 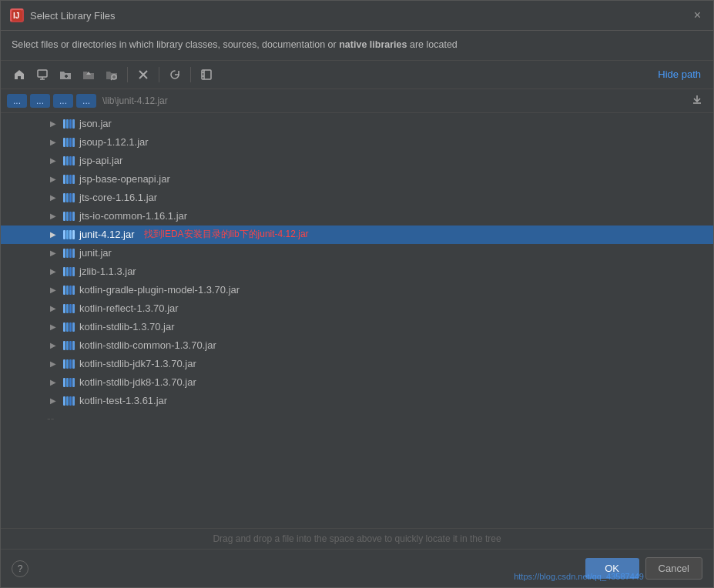 What do you see at coordinates (357, 46) in the screenshot?
I see `description-text: Select files or directories in which lib…` at bounding box center [357, 46].